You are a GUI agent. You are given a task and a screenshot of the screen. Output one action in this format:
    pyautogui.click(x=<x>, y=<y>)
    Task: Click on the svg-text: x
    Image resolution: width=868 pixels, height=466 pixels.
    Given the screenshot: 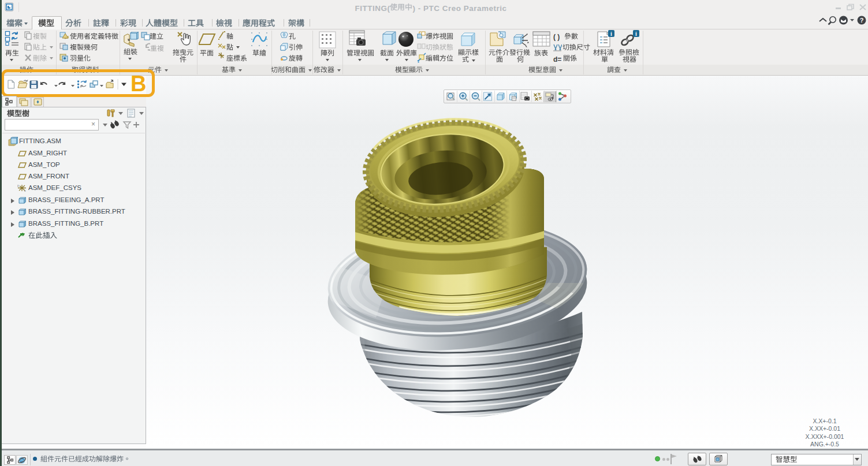 What is the action you would take?
    pyautogui.click(x=25, y=191)
    